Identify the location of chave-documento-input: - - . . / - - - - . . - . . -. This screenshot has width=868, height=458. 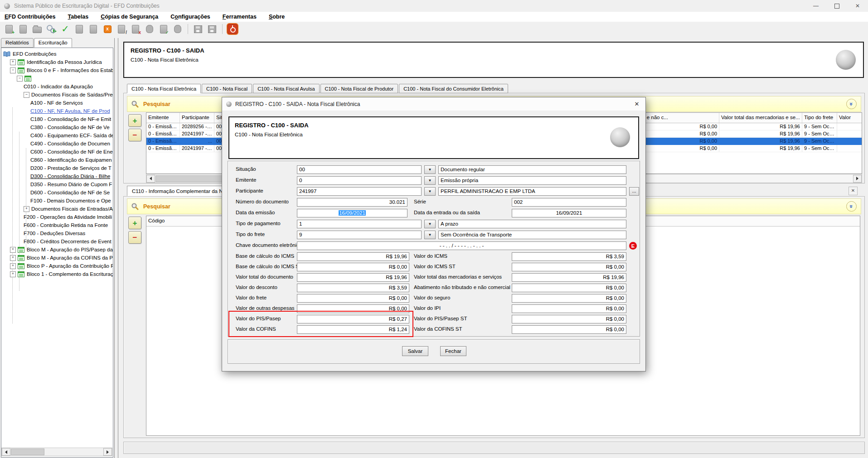
(461, 246).